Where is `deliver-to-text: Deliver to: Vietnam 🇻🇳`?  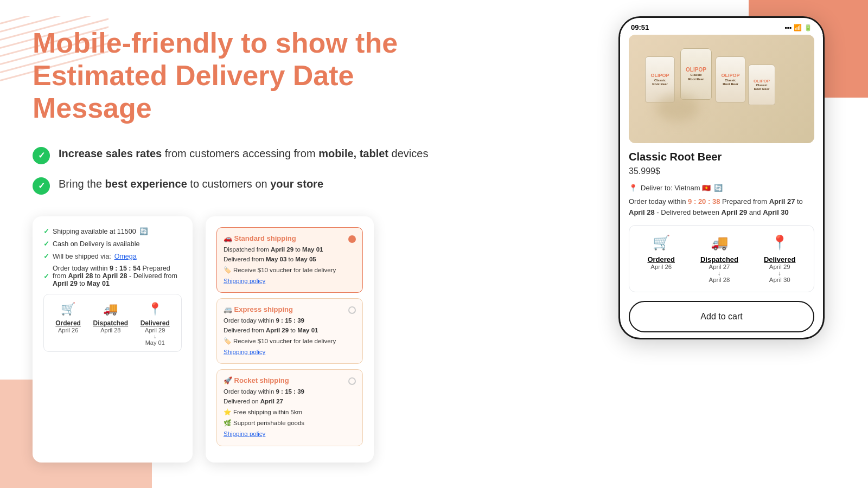
deliver-to-text: Deliver to: Vietnam 🇻🇳 is located at coordinates (676, 188).